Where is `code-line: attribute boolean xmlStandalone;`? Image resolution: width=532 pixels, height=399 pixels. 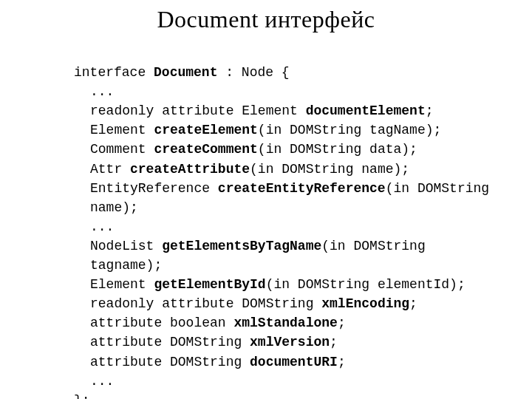
code-line: attribute boolean xmlStandalone; is located at coordinates (218, 323).